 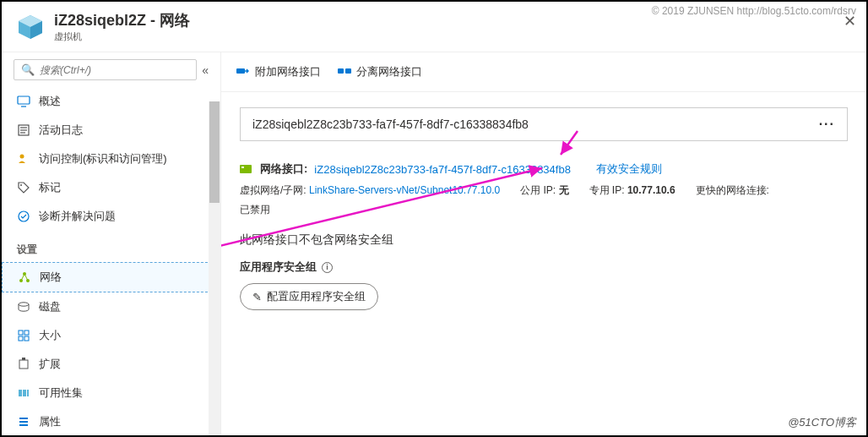 What do you see at coordinates (24, 364) in the screenshot?
I see `extensions-icon` at bounding box center [24, 364].